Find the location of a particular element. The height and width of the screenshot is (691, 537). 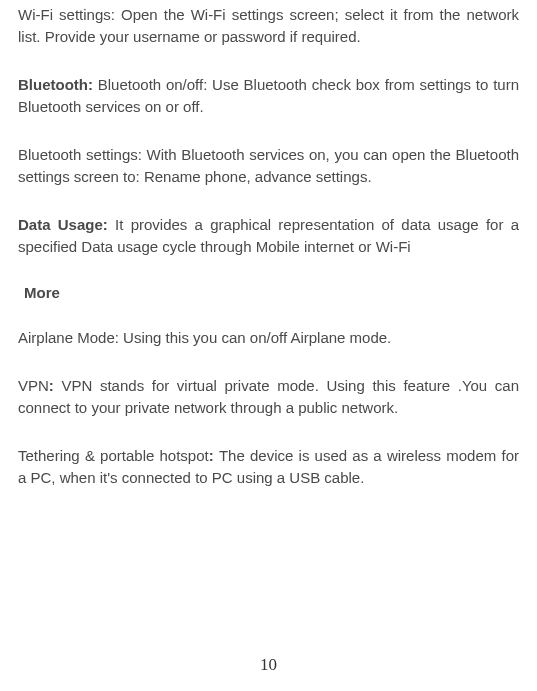

paragraph-airplane: Airplane Mode: Using this you can on/off… is located at coordinates (268, 338).